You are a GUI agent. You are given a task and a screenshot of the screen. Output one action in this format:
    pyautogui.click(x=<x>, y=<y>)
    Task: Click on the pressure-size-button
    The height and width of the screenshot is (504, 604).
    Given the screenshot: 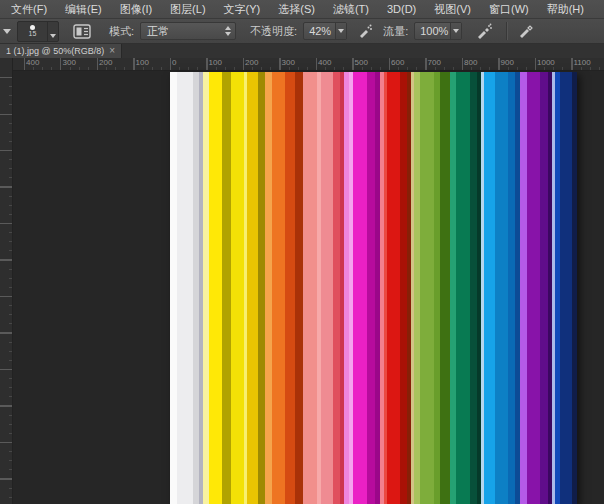 What is the action you would take?
    pyautogui.click(x=525, y=31)
    